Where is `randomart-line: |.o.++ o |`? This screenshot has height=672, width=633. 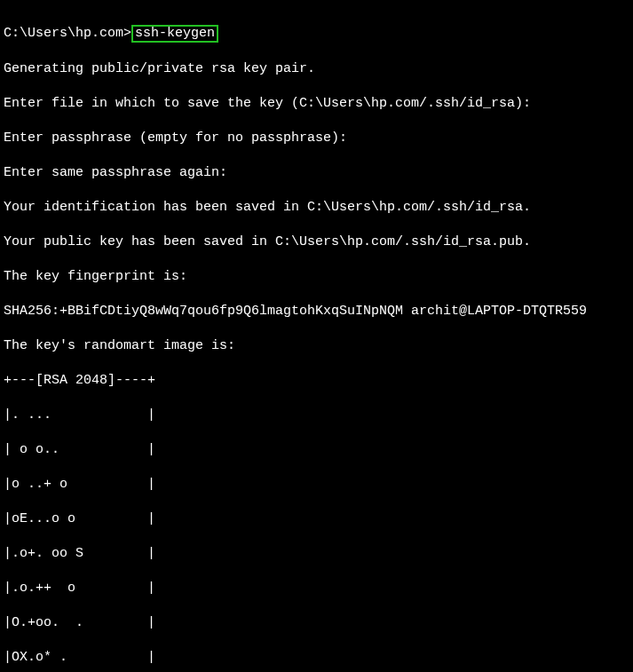 randomart-line: |.o.++ o | is located at coordinates (316, 589).